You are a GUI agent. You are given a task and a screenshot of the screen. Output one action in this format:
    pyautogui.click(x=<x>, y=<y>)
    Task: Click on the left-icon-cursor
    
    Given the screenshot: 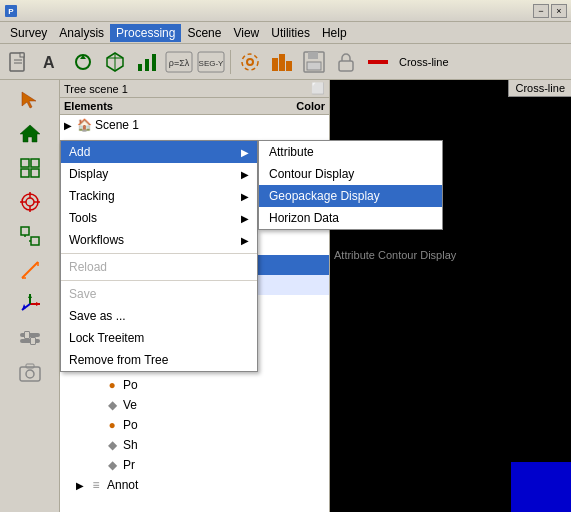 What is the action you would take?
    pyautogui.click(x=30, y=100)
    